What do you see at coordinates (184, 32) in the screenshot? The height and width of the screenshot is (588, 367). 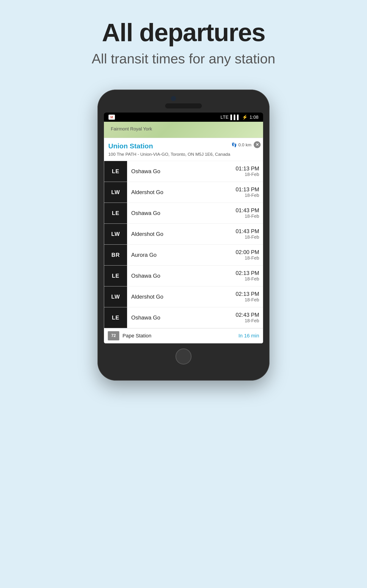 I see `page-title: All departures` at bounding box center [184, 32].